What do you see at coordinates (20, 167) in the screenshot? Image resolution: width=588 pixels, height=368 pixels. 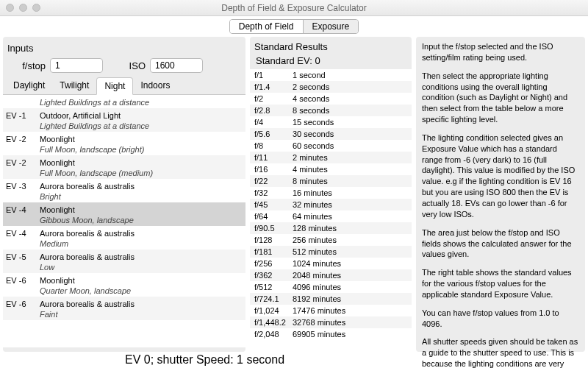 I see `lighting-ev: EV -2` at bounding box center [20, 167].